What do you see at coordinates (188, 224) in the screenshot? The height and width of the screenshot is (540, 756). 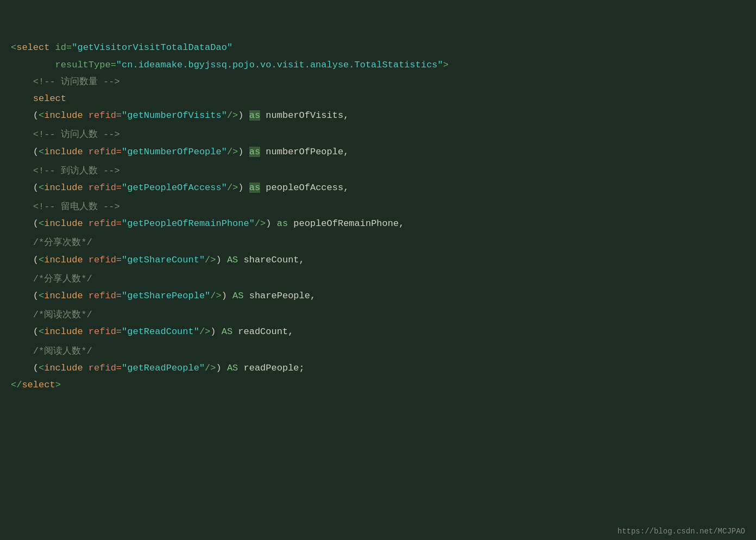 I see `code-token: "getPeopleOfRemainPhone"` at bounding box center [188, 224].